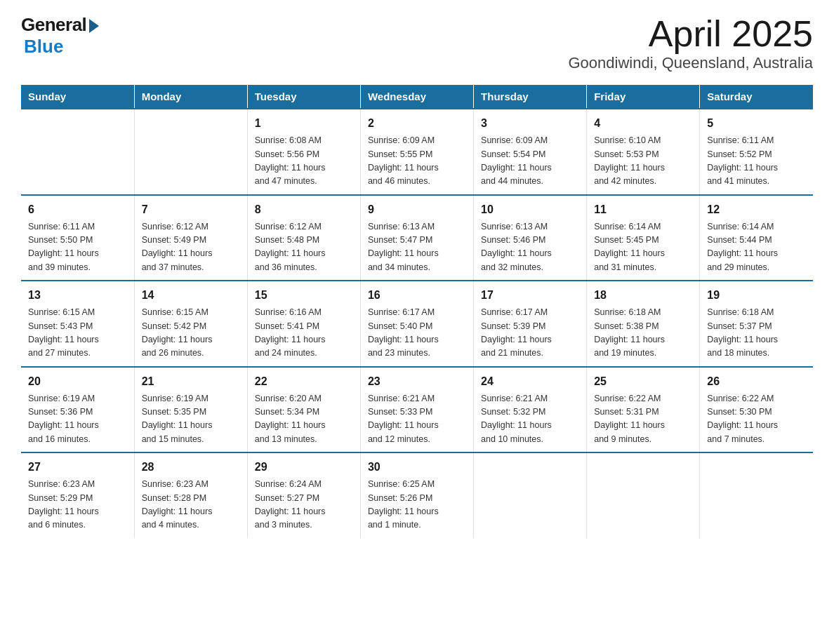  What do you see at coordinates (643, 410) in the screenshot?
I see `calendar-cell: 25Sunrise: 6:22 AM Sunset: 5:31 PM Dayli…` at bounding box center [643, 410].